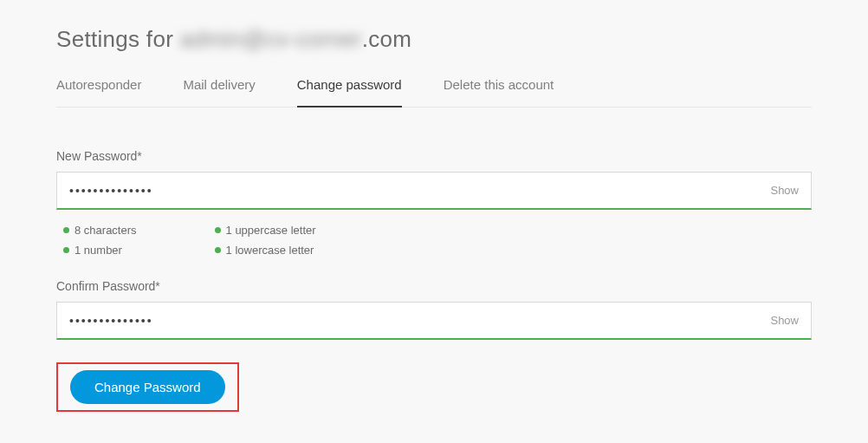  I want to click on title-prefix: Settings for, so click(118, 39).